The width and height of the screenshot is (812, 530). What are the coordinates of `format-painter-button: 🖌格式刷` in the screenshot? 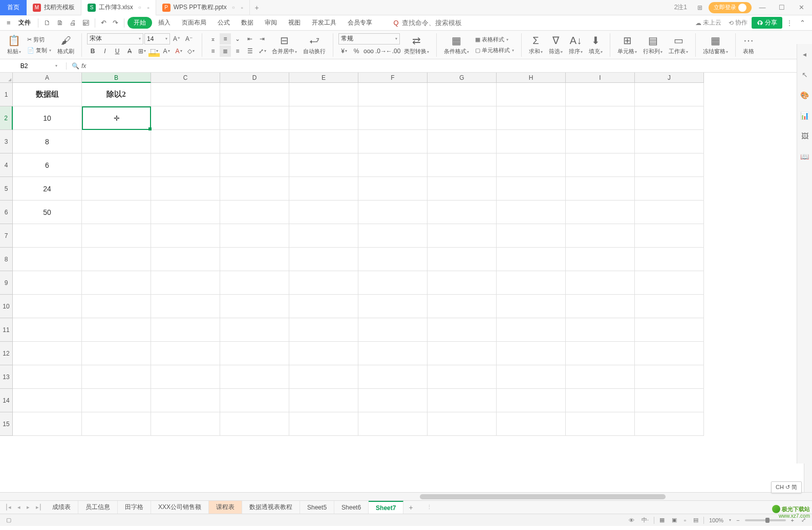 It's located at (66, 45).